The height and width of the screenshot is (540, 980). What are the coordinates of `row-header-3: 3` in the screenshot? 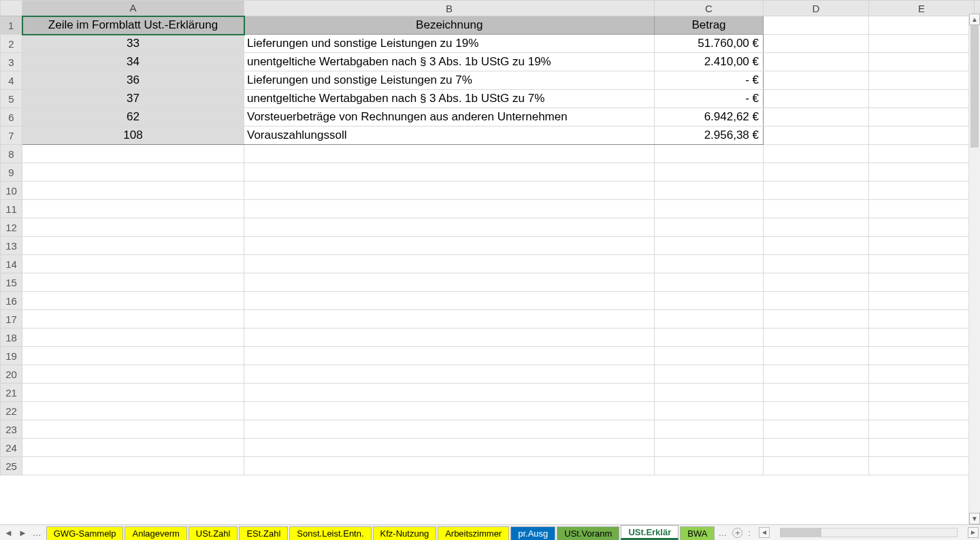 It's located at (12, 63).